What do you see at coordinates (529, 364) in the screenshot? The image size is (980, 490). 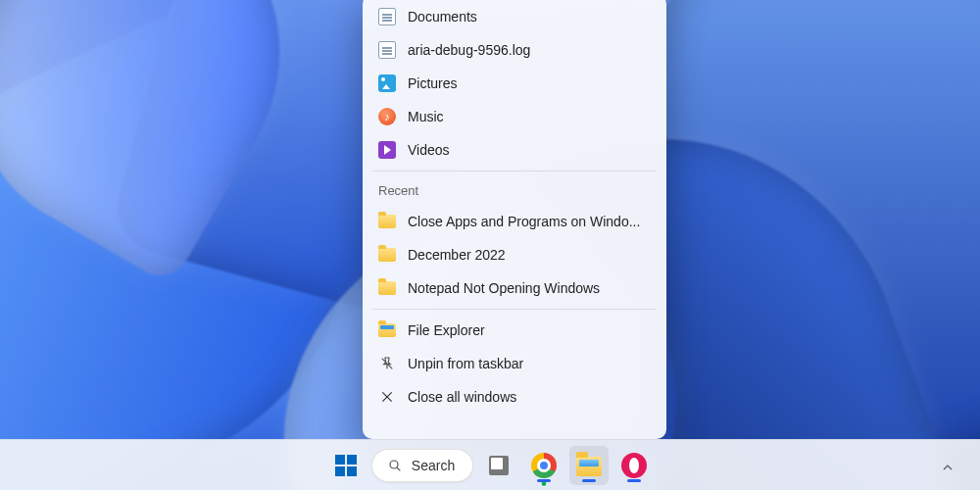 I see `jumplist-item-label: Unpin from taskbar` at bounding box center [529, 364].